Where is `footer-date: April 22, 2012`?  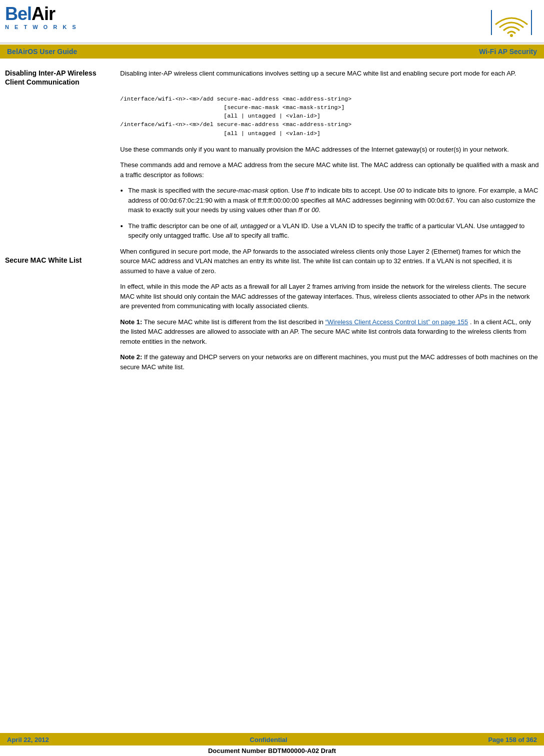 footer-date: April 22, 2012 is located at coordinates (28, 739).